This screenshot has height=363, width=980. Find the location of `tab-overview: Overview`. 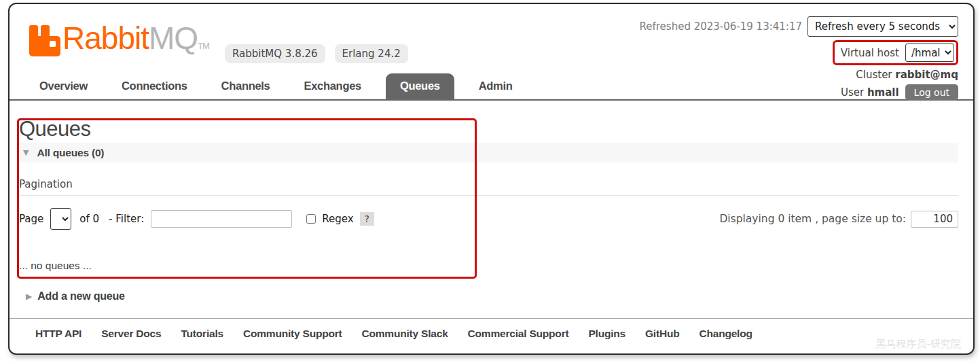

tab-overview: Overview is located at coordinates (64, 86).